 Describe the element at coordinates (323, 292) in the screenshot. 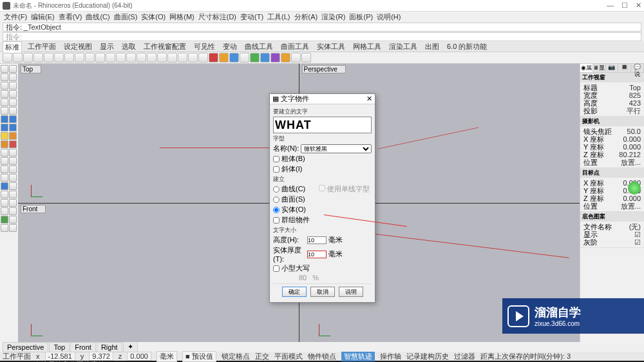

I see `cancel-button: 取消` at that location.